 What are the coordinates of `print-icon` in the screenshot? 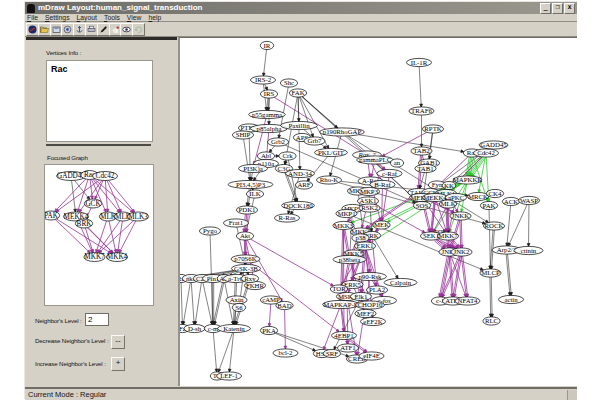 It's located at (92, 30).